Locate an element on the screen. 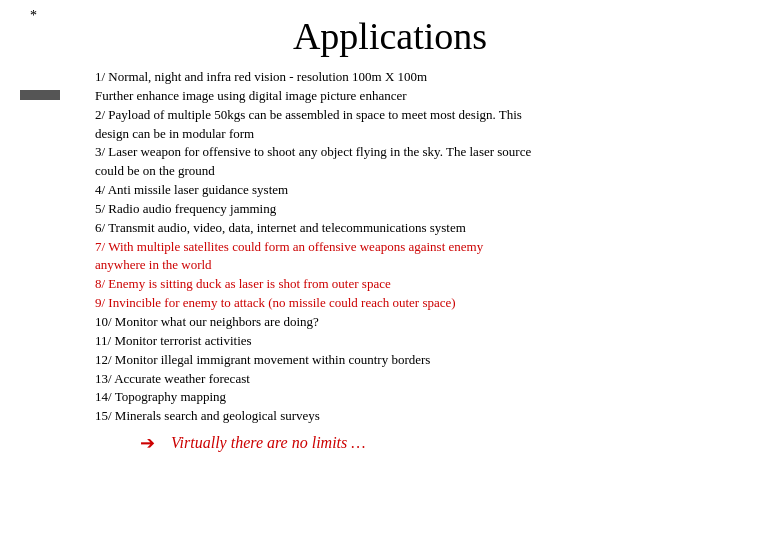 The height and width of the screenshot is (540, 780). content-line: 10/ Monitor what our neighbors are doing… is located at coordinates (428, 322).